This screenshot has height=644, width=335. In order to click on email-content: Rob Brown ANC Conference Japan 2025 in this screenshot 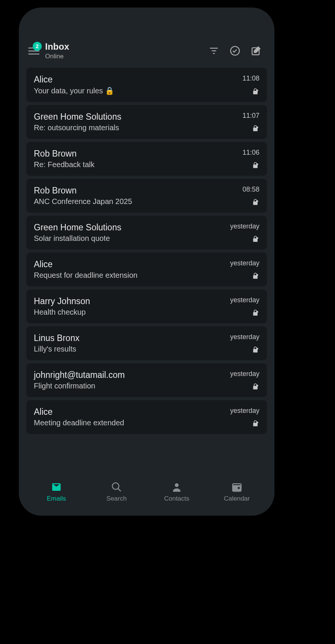, I will do `click(129, 196)`.